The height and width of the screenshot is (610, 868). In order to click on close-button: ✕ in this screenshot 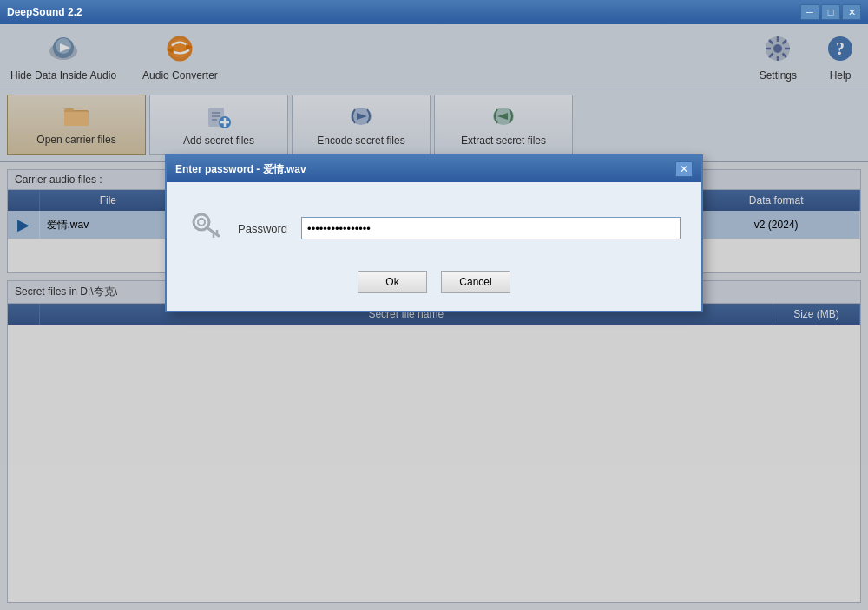, I will do `click(852, 12)`.